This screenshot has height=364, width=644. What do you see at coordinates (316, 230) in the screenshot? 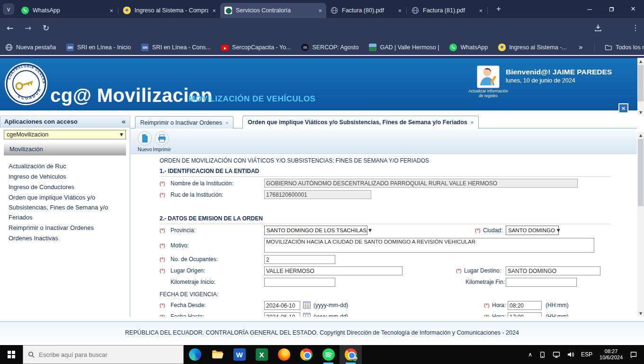
I see `provincia-select: SANTO DOMINGO DE LOS TSACHILAS ▼` at bounding box center [316, 230].